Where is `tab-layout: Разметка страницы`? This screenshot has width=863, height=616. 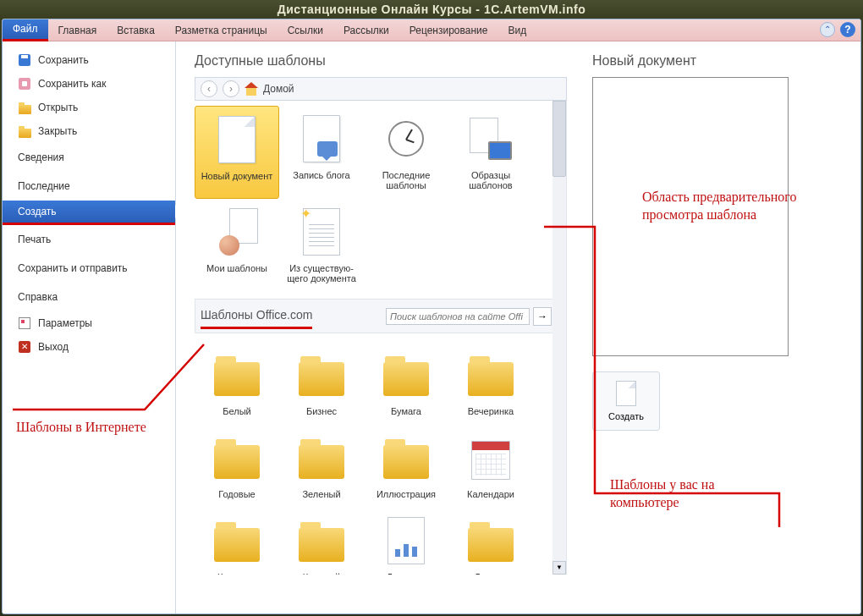 tab-layout: Разметка страницы is located at coordinates (222, 30).